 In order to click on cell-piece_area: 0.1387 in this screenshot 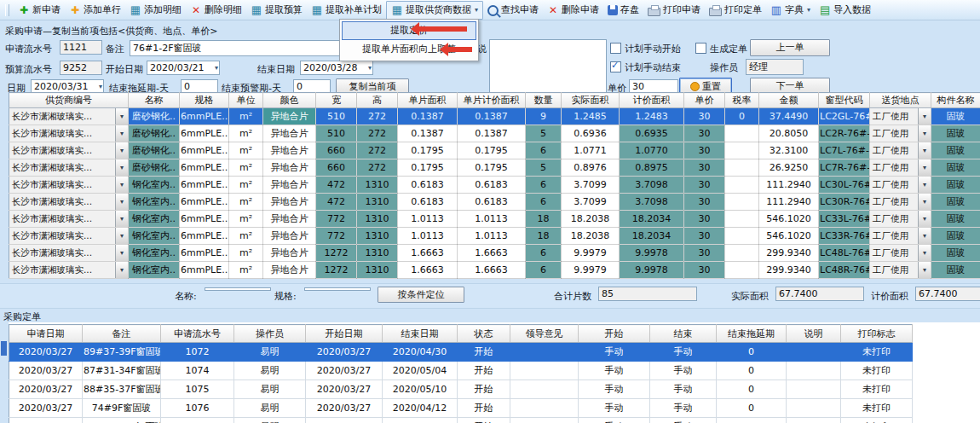, I will do `click(428, 134)`.